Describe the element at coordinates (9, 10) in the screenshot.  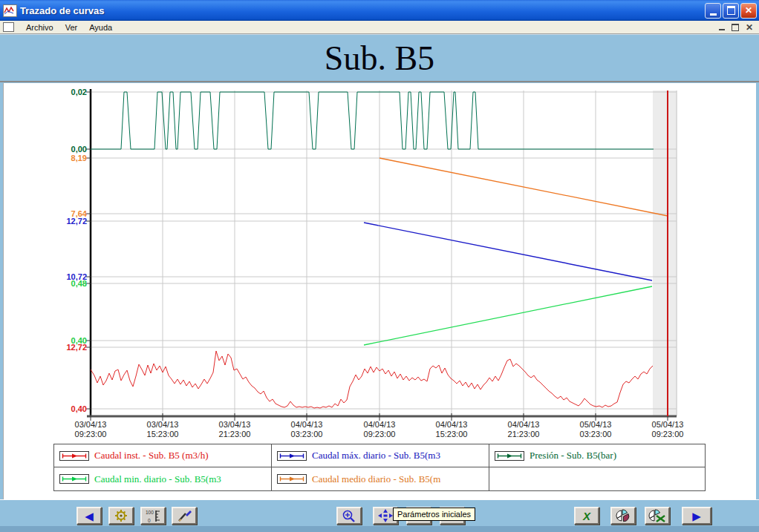
I see `curves-icon` at that location.